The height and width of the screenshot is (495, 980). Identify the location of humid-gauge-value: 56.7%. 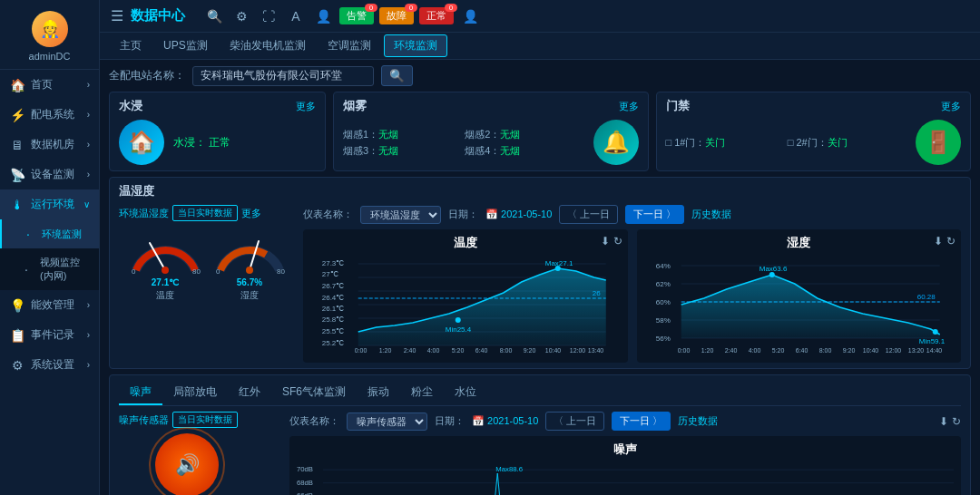
(250, 283).